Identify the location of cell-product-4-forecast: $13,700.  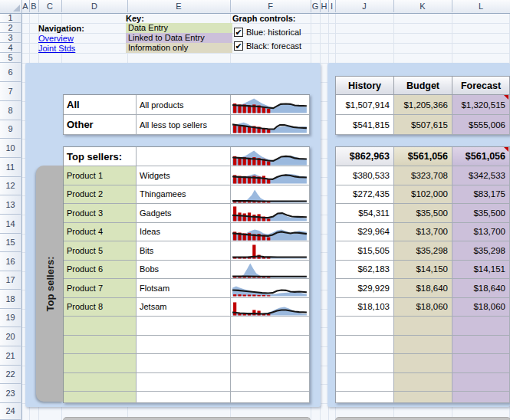
(482, 233).